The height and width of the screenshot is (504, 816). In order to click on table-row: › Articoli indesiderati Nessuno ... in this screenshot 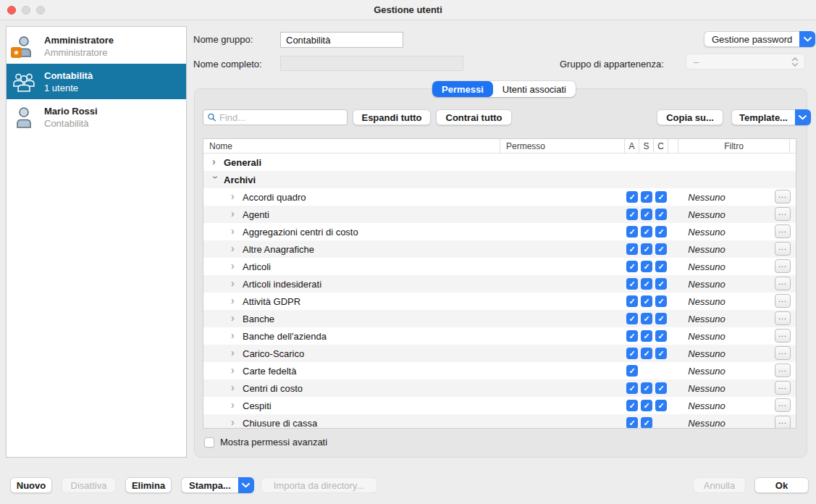, I will do `click(500, 284)`.